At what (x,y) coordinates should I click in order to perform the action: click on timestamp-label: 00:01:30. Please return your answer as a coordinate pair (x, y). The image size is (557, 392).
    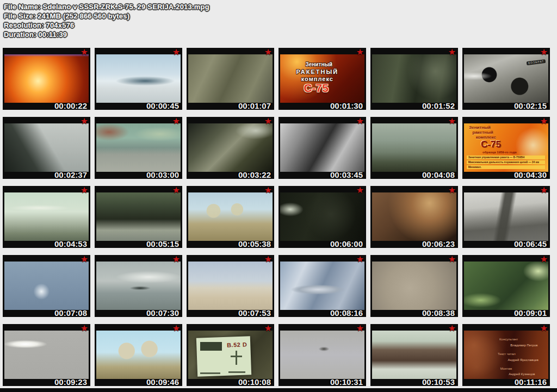
    Looking at the image, I should click on (346, 107).